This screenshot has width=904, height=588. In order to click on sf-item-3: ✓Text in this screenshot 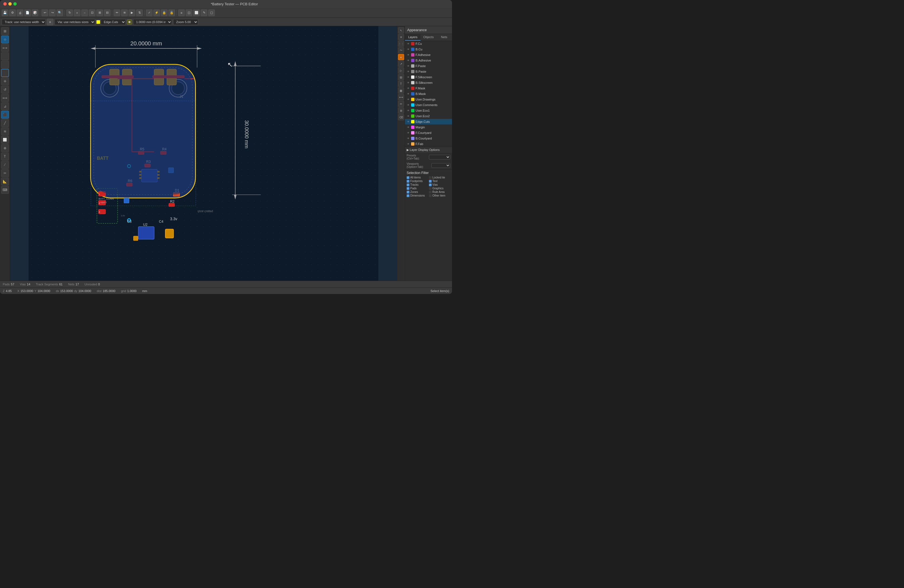, I will do `click(440, 181)`.